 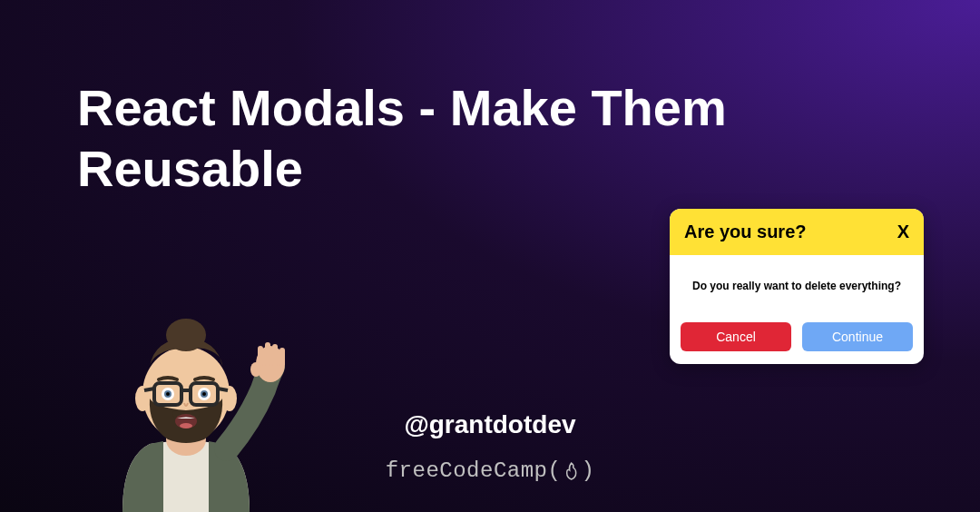 What do you see at coordinates (858, 337) in the screenshot?
I see `continue-button: Continue` at bounding box center [858, 337].